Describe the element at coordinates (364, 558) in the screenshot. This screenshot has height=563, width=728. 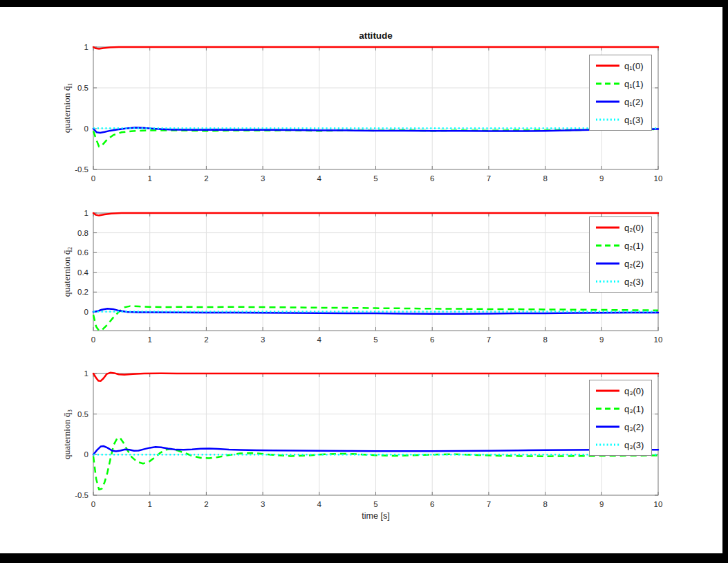
I see `screen-frame-bottom` at that location.